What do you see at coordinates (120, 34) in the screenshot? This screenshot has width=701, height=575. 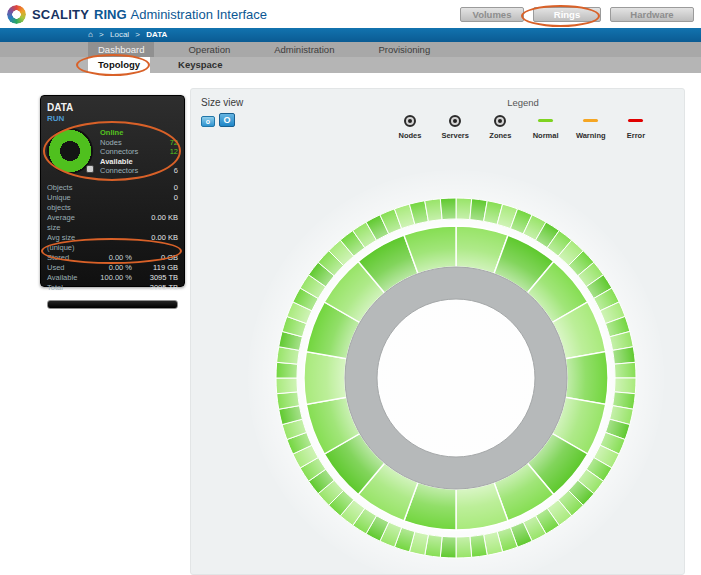 I see `breadcrumb-item-local: Local` at bounding box center [120, 34].